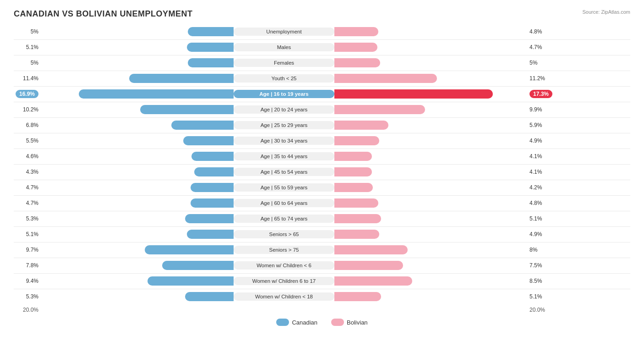  Describe the element at coordinates (322, 297) in the screenshot. I see `chart-row: 5.3% Women w/ Children < 18 5.1%` at that location.